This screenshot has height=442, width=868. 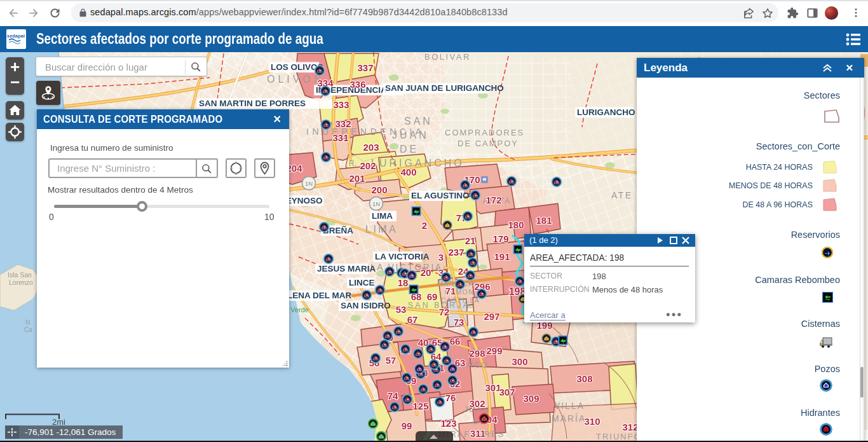 I want to click on svg-text: 181, so click(x=544, y=220).